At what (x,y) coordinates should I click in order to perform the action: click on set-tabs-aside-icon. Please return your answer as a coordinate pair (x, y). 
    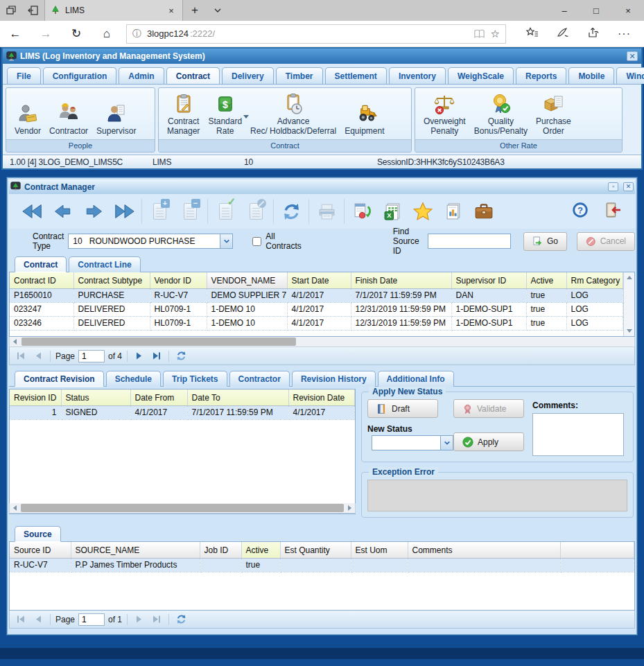
    Looking at the image, I should click on (33, 10).